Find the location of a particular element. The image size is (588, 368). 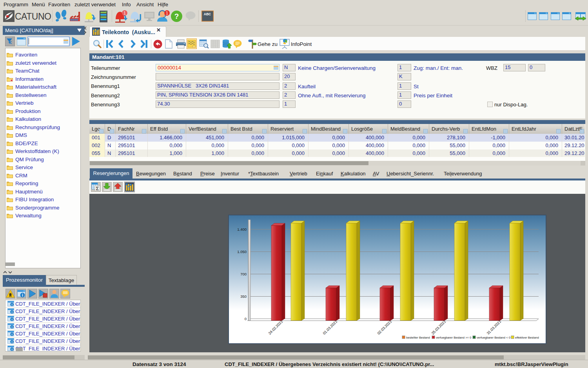

svg-text: 0 is located at coordinates (245, 319).